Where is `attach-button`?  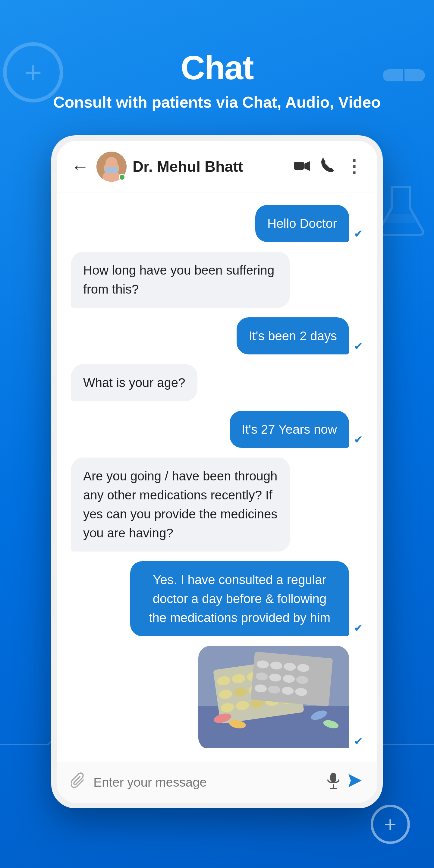 attach-button is located at coordinates (79, 782).